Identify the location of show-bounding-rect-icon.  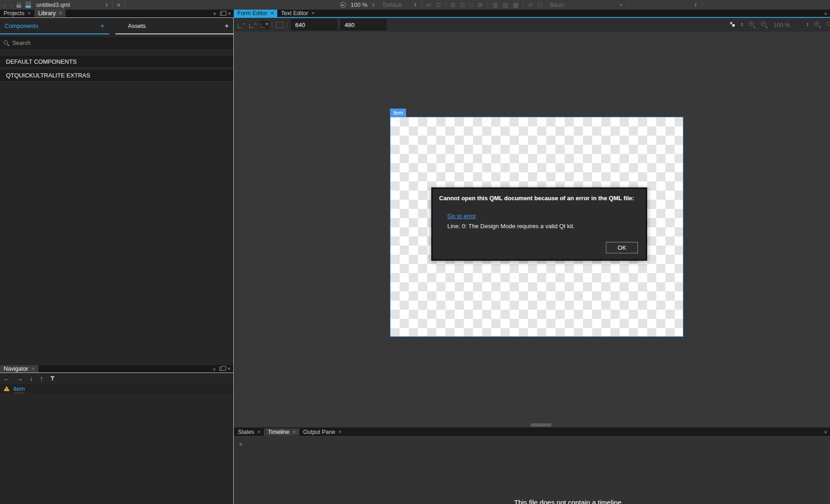
(280, 25).